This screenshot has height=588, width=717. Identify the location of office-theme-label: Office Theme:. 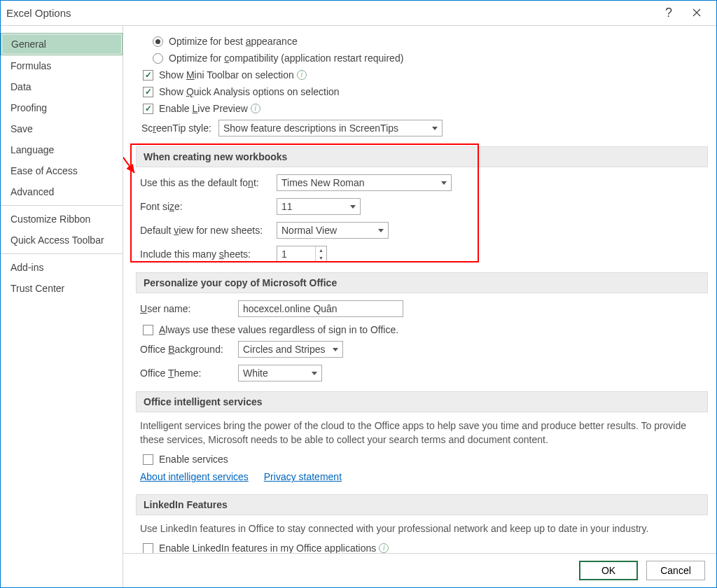
(189, 373).